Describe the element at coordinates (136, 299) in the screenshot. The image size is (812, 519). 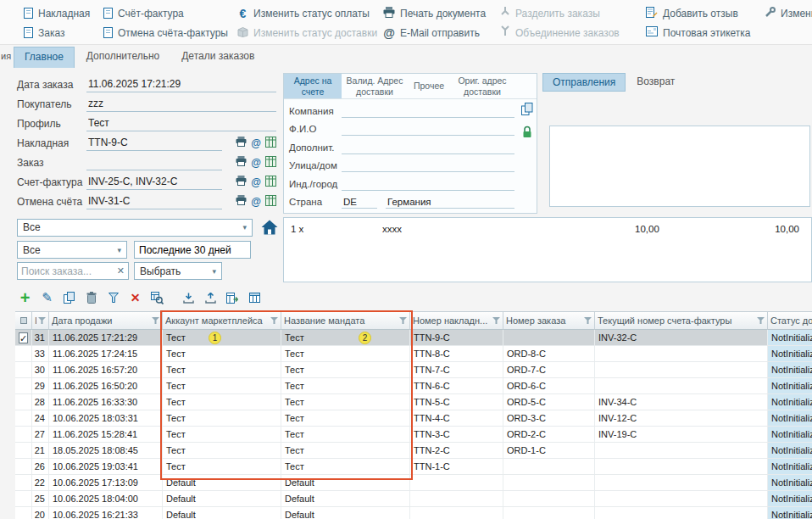
I see `clear-filter-button: ✕` at that location.